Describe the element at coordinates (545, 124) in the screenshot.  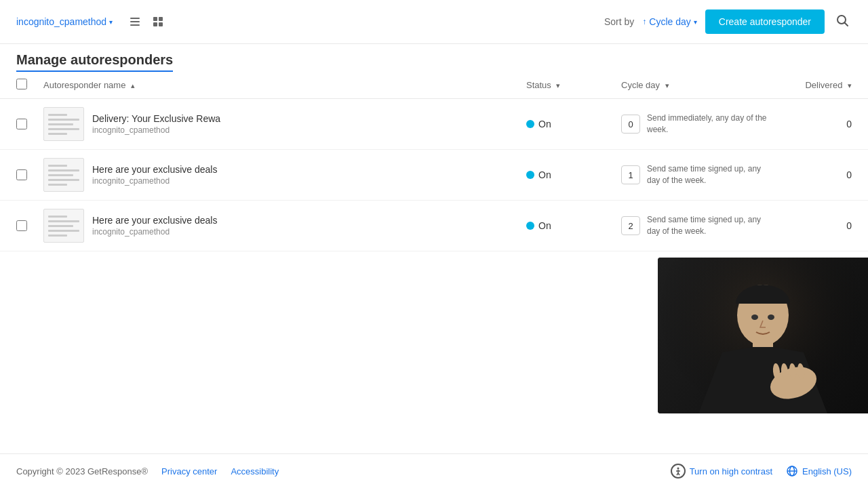
I see `status-text-0: On` at that location.